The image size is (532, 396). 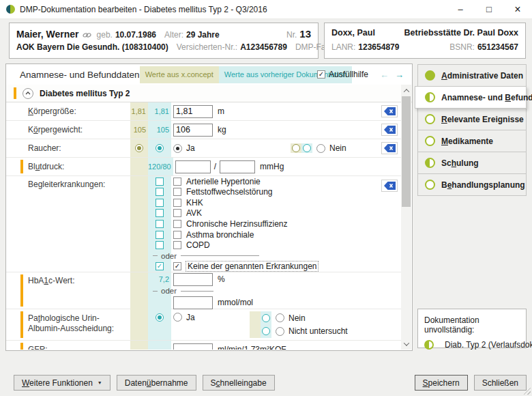 What do you see at coordinates (472, 184) in the screenshot?
I see `sidebar-item-behandlungsplanung: Behandlungsplanung` at bounding box center [472, 184].